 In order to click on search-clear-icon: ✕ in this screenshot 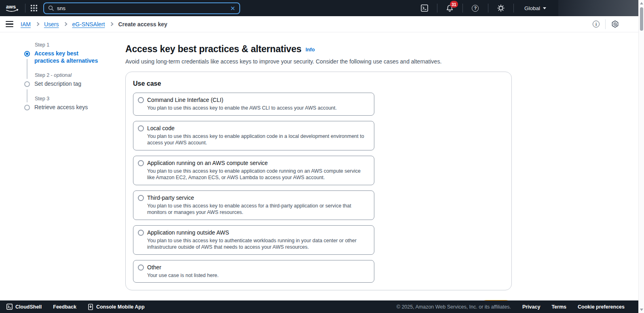, I will do `click(233, 8)`.